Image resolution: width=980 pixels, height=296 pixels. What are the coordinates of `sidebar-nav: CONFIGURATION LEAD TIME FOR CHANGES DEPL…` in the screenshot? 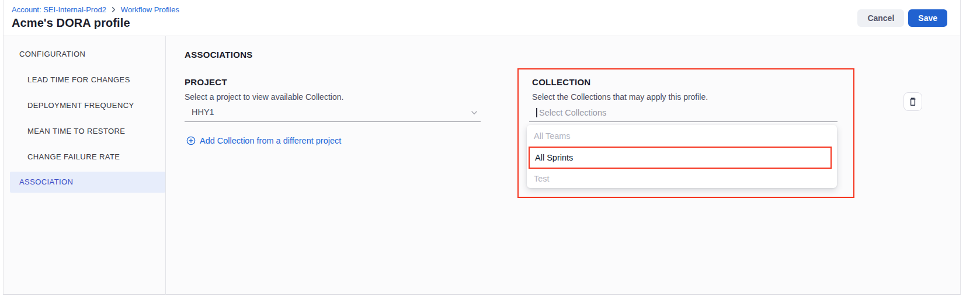 It's located at (85, 166).